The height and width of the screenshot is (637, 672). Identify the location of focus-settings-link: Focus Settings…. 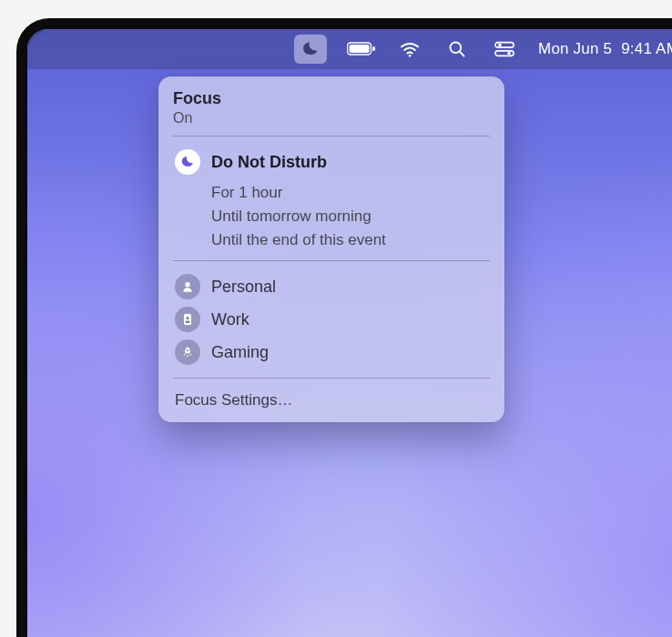
(331, 399).